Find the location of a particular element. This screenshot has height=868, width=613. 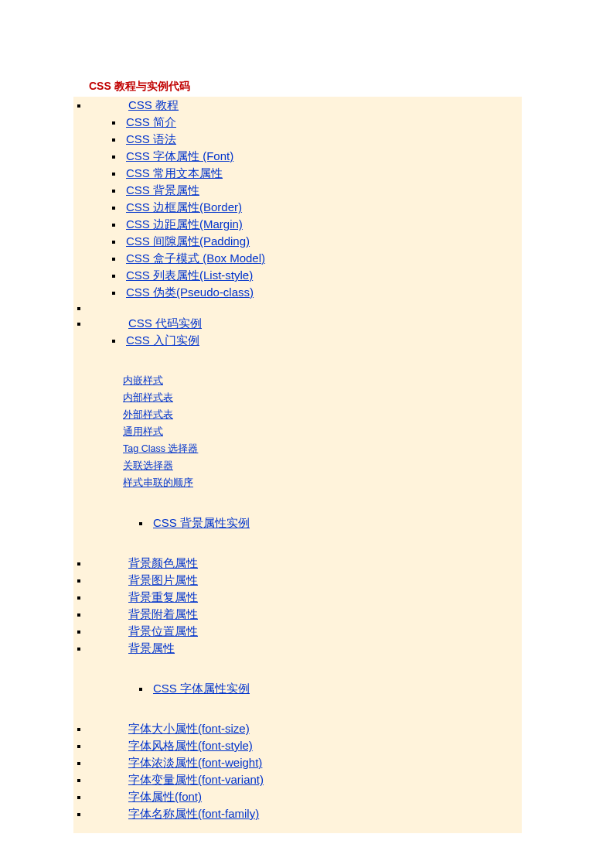

link-item: CSS 盒子模式 (Box Model) is located at coordinates (196, 258).